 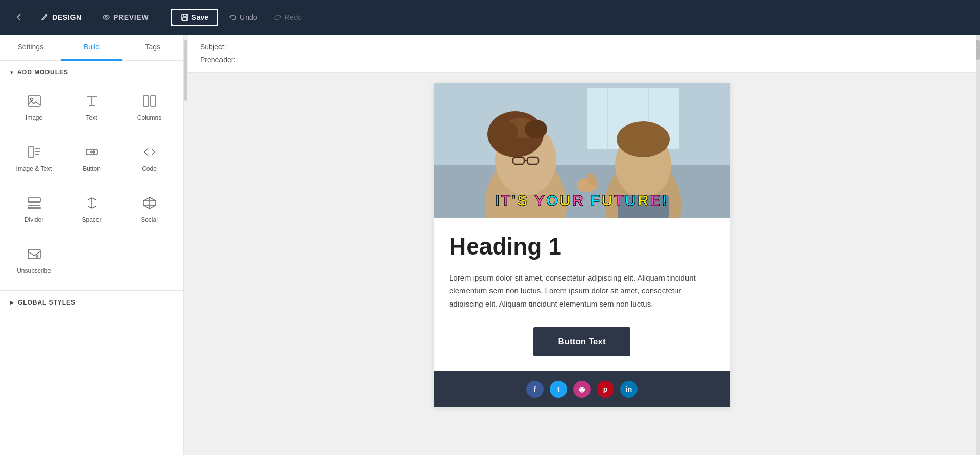 I want to click on preview-tab: PREVIEW, so click(x=126, y=17).